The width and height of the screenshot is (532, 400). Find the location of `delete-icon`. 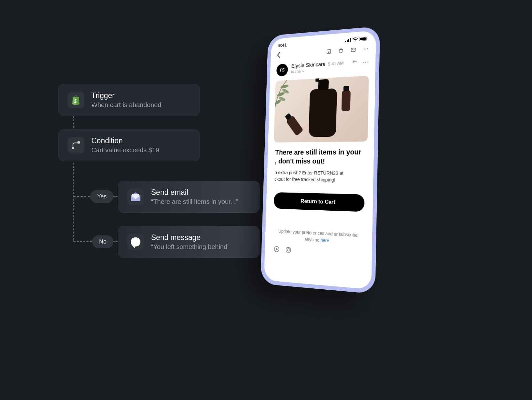

delete-icon is located at coordinates (341, 51).